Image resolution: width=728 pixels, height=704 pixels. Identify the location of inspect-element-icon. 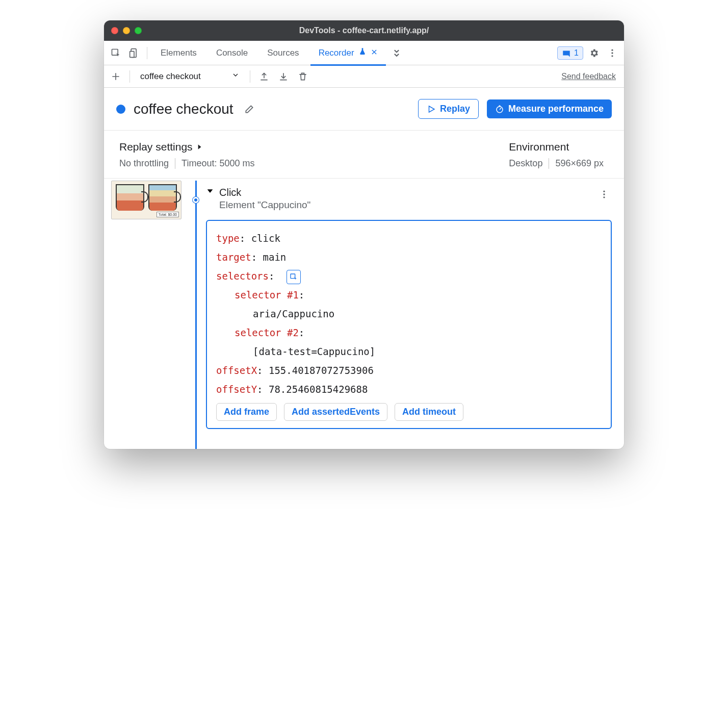
(116, 53).